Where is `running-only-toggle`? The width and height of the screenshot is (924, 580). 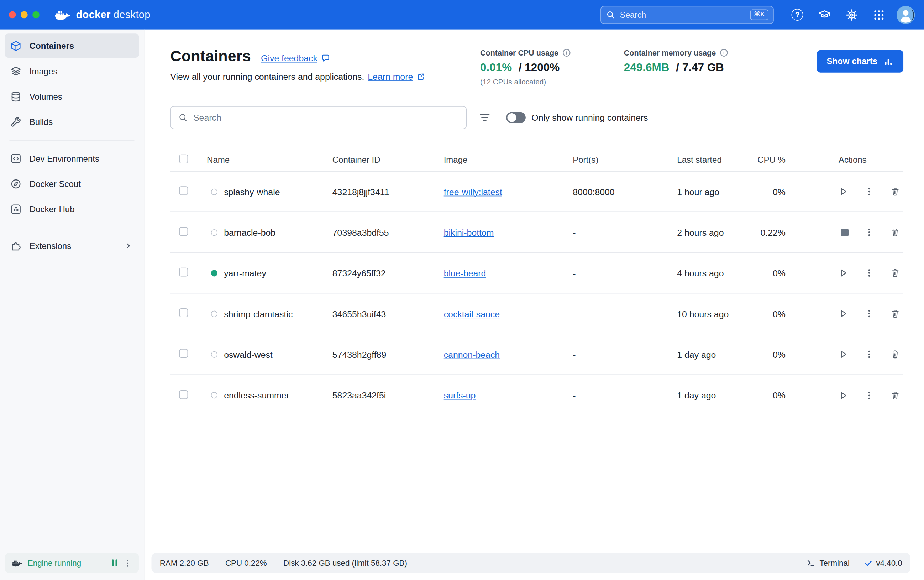 running-only-toggle is located at coordinates (516, 117).